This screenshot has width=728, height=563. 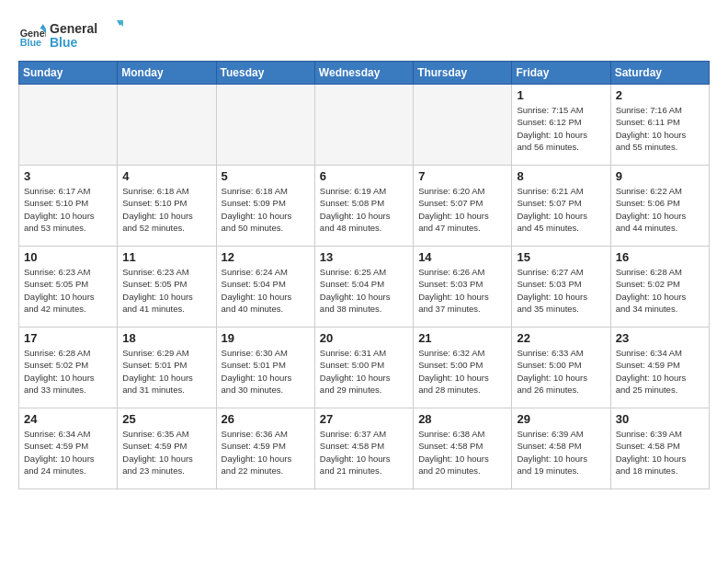 What do you see at coordinates (463, 206) in the screenshot?
I see `calendar-cell: 7Sunrise: 6:20 AM Sunset: 5:07 PM Daylig…` at bounding box center [463, 206].